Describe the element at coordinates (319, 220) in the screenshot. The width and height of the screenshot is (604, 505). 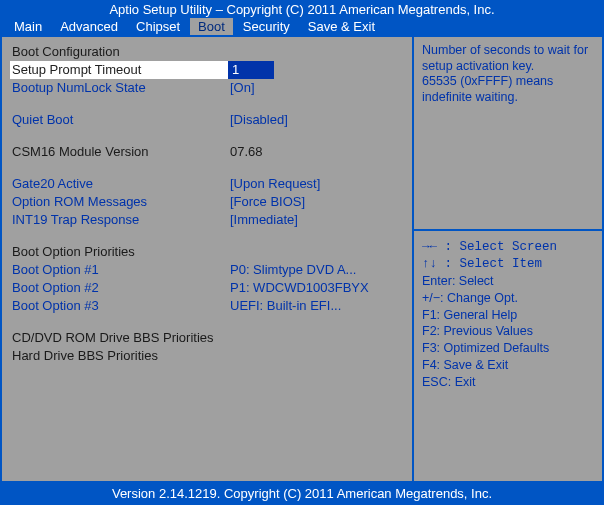
I see `item-value: [Immediate]` at that location.